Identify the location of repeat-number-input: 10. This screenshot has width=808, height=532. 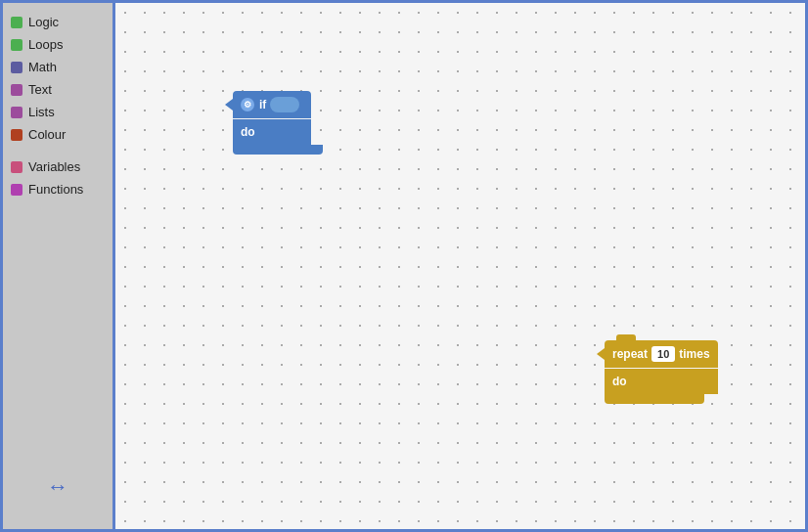
(663, 354).